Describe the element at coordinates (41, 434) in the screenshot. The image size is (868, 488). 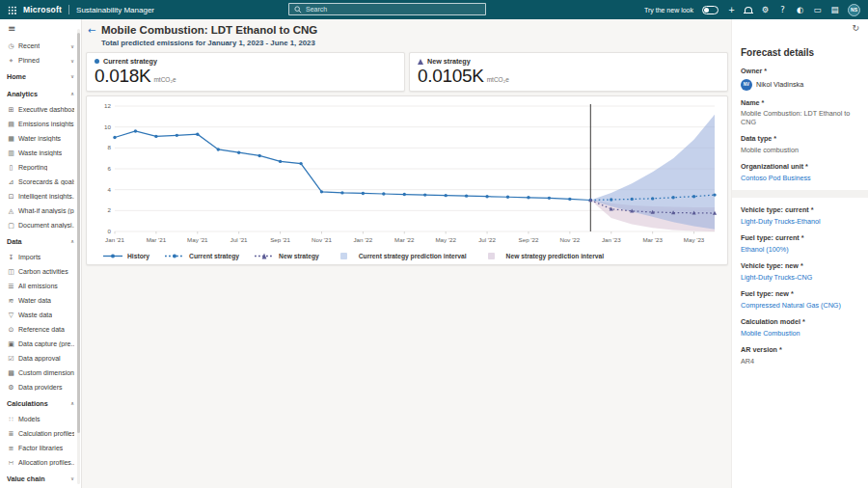
I see `sidebar-item-calculation-profiles: ≣Calculation profiles` at that location.